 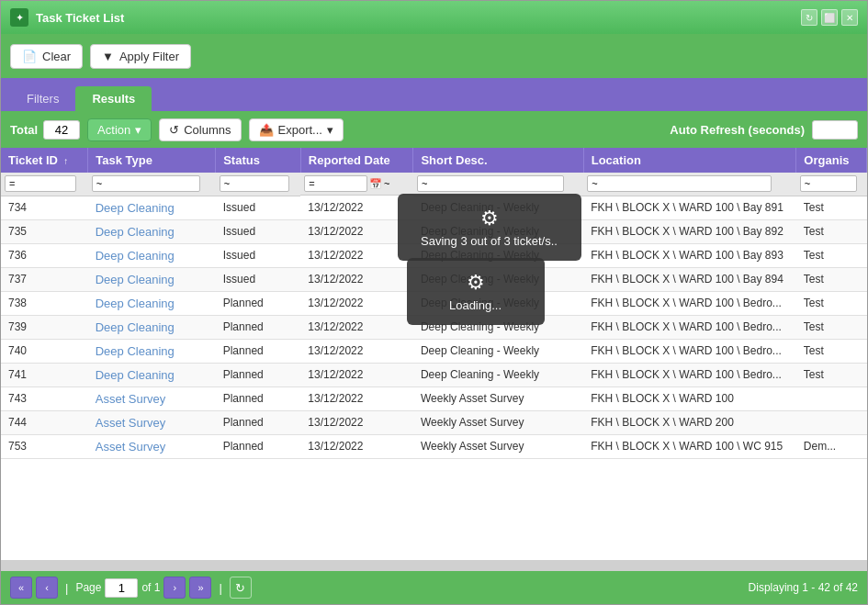 I want to click on apply-filter-label: Apply Filter, so click(x=149, y=57).